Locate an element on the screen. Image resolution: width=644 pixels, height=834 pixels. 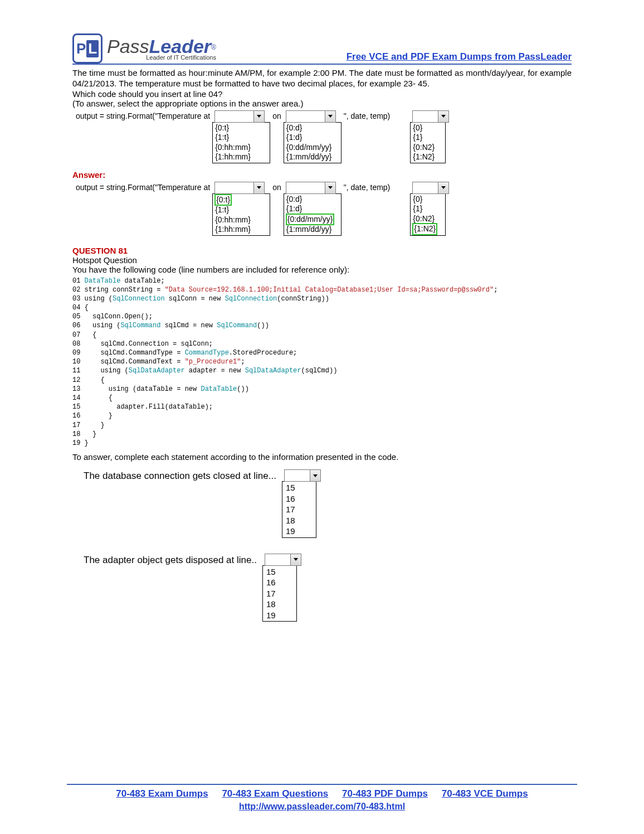
q81-label: QUESTION 81 is located at coordinates (322, 251).